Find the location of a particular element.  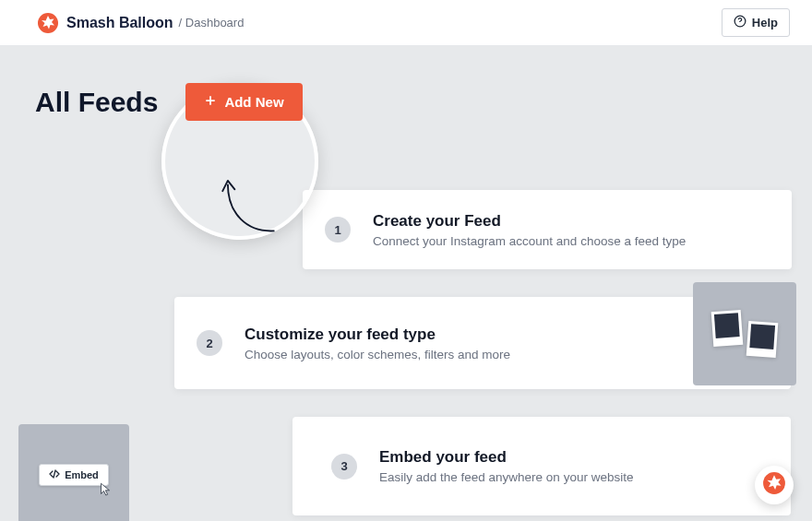

step-text: Embed your feed Easily add the feed anyw… is located at coordinates (506, 467).